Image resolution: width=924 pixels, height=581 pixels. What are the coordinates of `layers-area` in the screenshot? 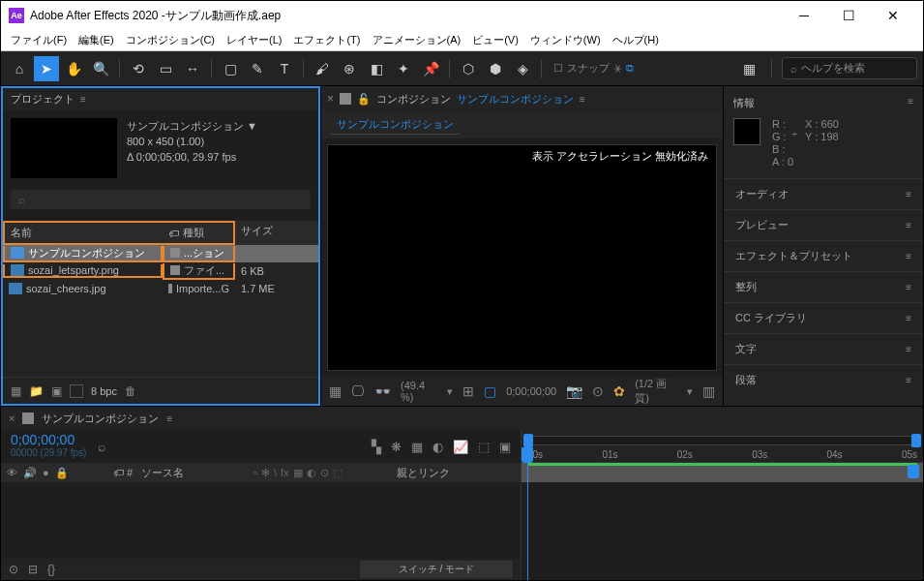 It's located at (261, 521).